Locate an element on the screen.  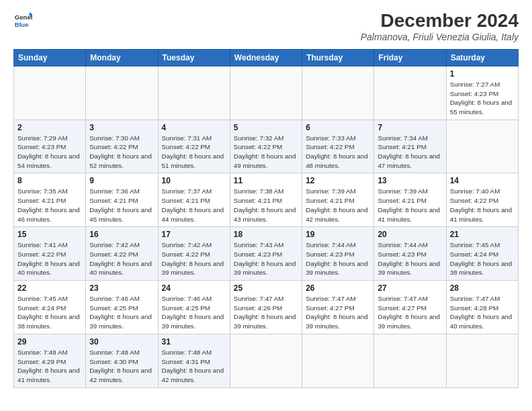
day-number: 19 is located at coordinates (338, 234).